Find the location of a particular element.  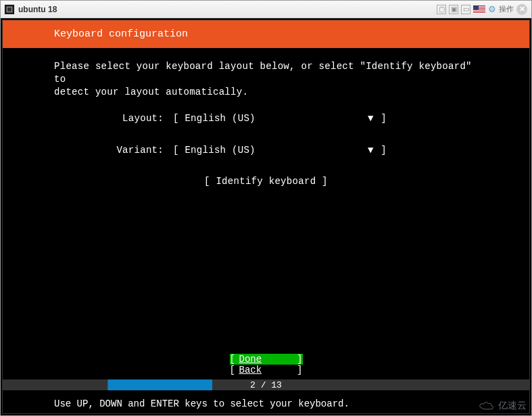

cloud-icon is located at coordinates (487, 406).